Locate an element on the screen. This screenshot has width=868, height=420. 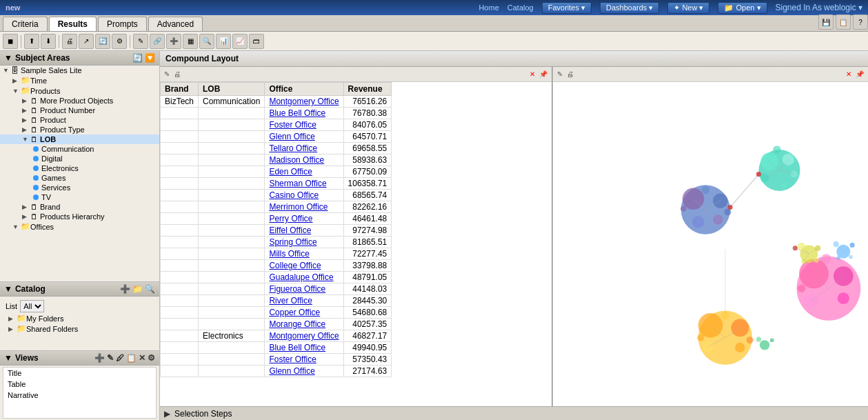
cell-office: Madison Office is located at coordinates (304, 160).